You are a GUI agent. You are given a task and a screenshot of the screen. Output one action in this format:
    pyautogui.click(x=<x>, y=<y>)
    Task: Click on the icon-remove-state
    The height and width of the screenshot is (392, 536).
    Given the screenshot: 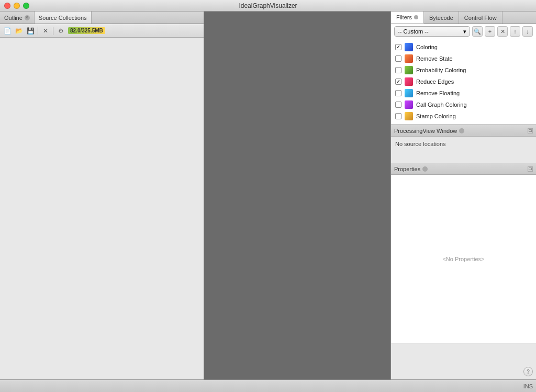 What is the action you would take?
    pyautogui.click(x=409, y=59)
    